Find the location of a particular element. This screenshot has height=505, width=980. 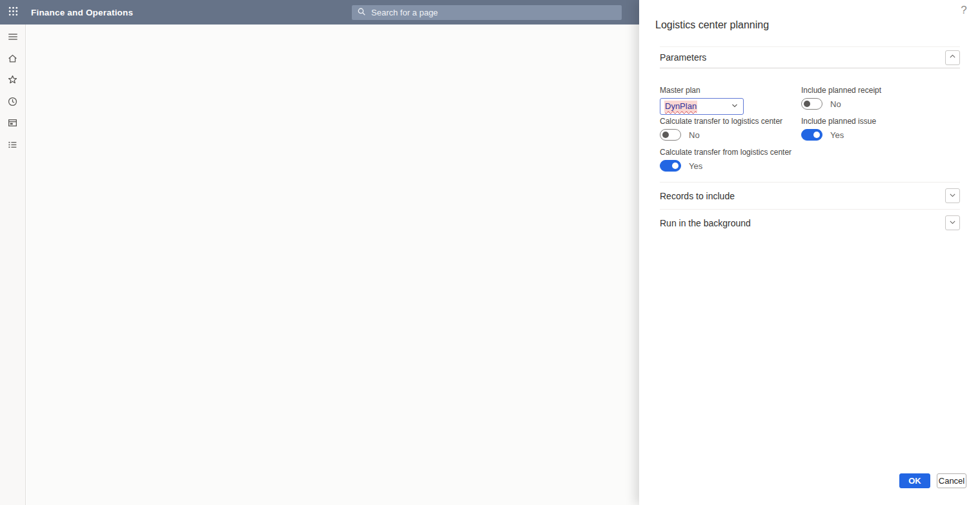

include-planned-receipt-field: Include planned receipt No is located at coordinates (881, 101).